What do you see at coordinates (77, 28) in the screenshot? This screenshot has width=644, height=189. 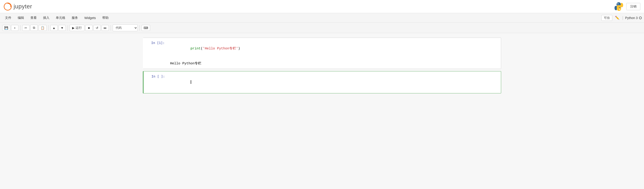 I see `run-button: ▶ 运行` at bounding box center [77, 28].